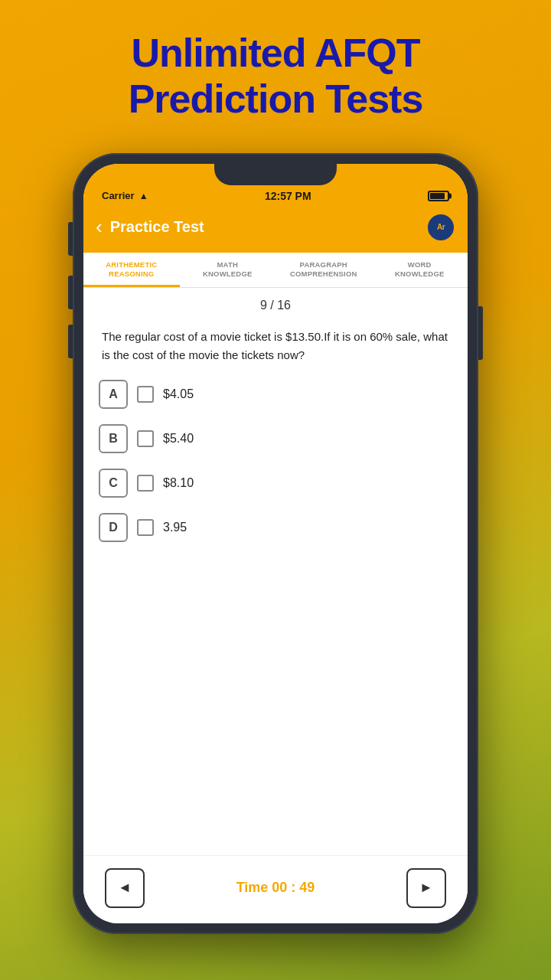 The width and height of the screenshot is (551, 980). What do you see at coordinates (276, 483) in the screenshot?
I see `answer-row-c: C $8.10` at bounding box center [276, 483].